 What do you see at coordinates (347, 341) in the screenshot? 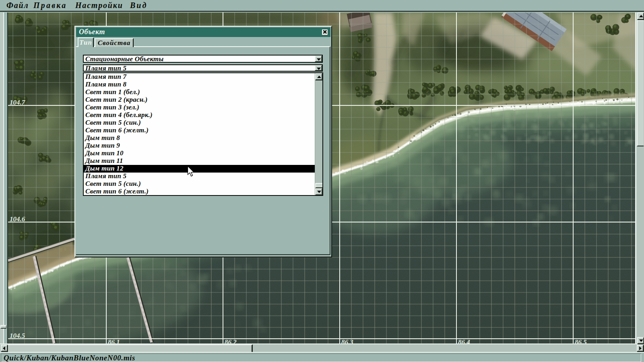
I see `svg-text: 86.3` at bounding box center [347, 341].